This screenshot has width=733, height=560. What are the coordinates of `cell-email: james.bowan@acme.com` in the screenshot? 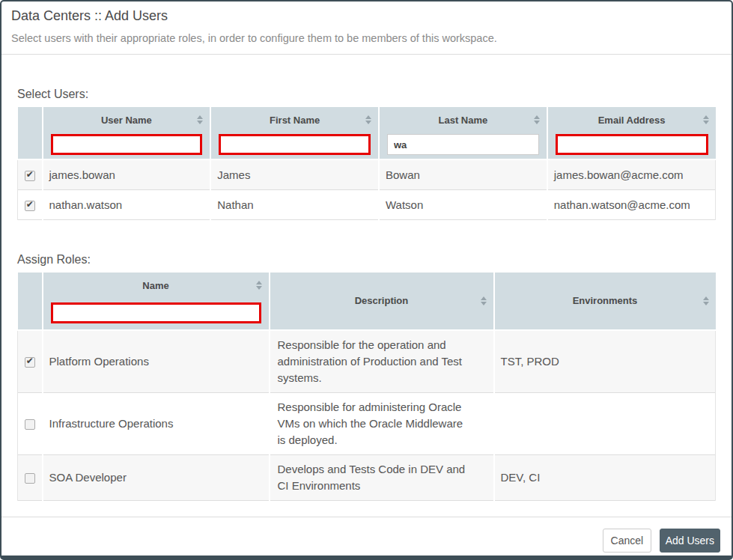 It's located at (632, 174).